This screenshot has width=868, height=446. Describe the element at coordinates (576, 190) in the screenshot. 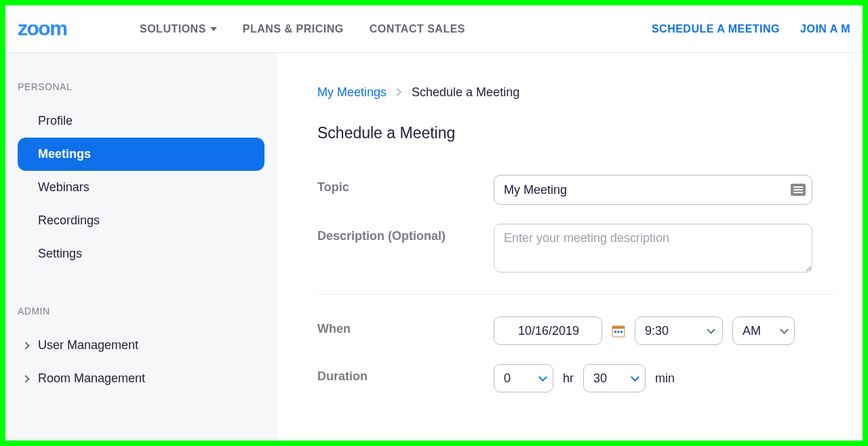

I see `form-row-topic: Topic` at that location.